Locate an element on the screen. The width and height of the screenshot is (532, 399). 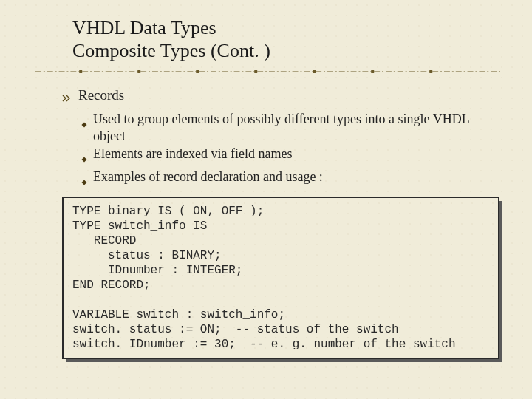
subitem-3-text: Examples of record declaration and usage… is located at coordinates (208, 177).